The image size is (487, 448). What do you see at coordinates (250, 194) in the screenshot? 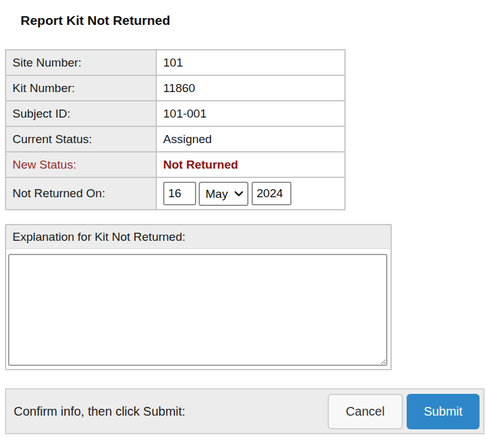
I see `date-controls-cell: May` at bounding box center [250, 194].